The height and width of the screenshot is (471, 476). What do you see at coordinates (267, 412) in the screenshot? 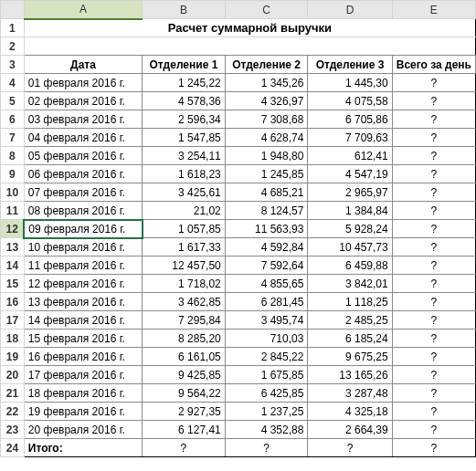
I see `value-cell: 1 237,25` at bounding box center [267, 412].